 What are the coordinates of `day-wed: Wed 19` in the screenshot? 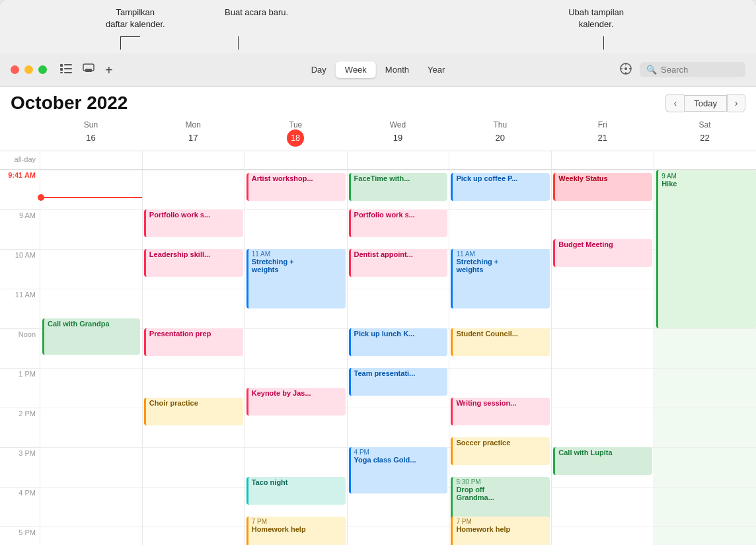 It's located at (398, 133).